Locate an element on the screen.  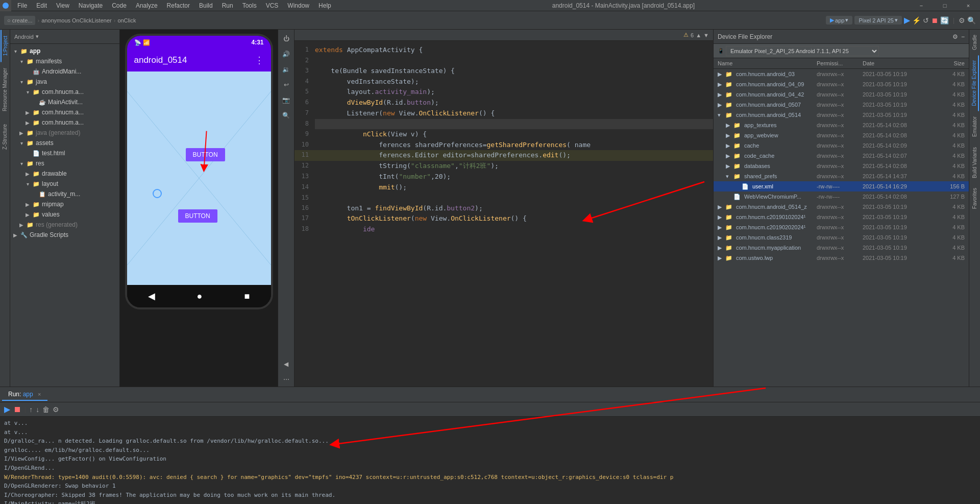
file-row: ▶📁code_cache drwxrwx--x 2021-05-14 02:07… is located at coordinates (841, 156).